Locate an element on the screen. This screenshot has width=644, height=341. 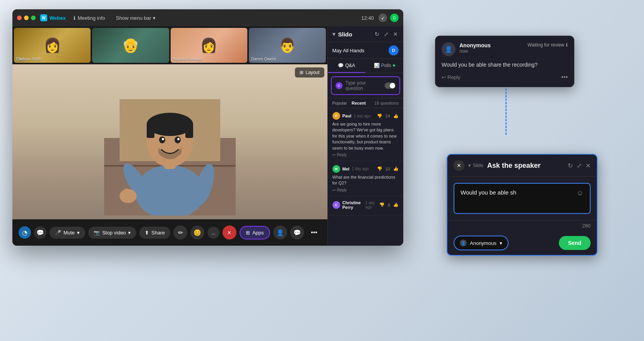
popup-window-close-button: ✕ is located at coordinates (588, 166).